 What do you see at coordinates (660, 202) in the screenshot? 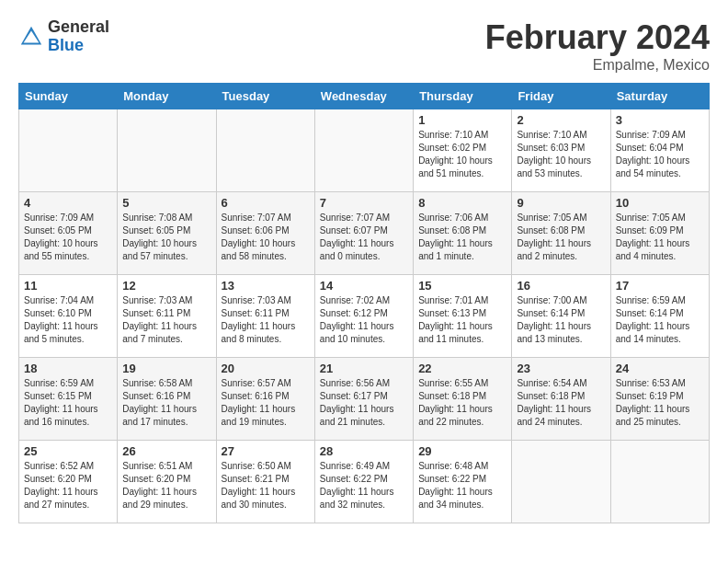
I see `day-number: 10` at bounding box center [660, 202].